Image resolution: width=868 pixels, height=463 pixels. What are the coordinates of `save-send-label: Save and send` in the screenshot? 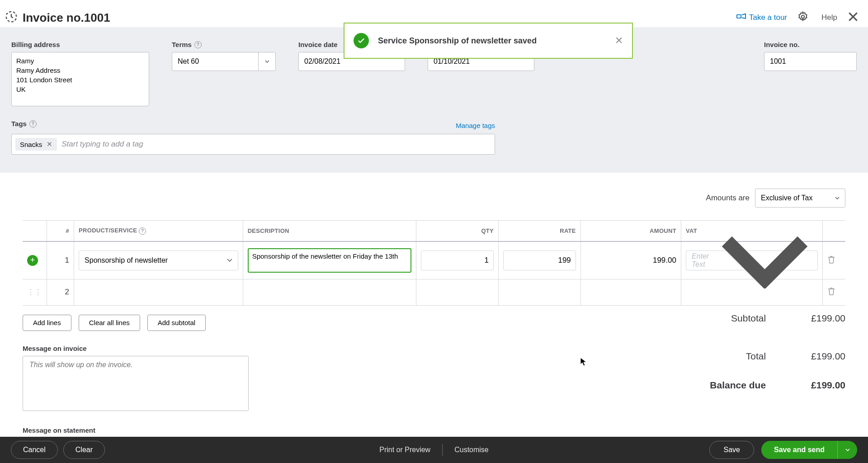 It's located at (799, 450).